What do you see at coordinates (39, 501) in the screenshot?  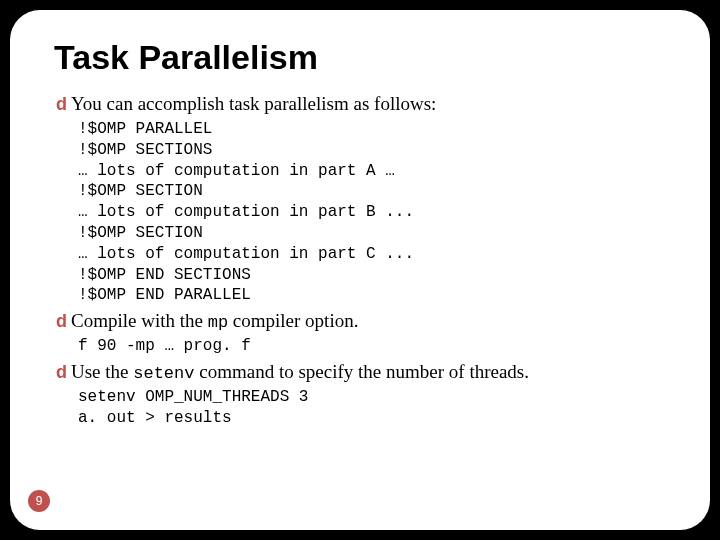 I see `page-number-badge: 9` at bounding box center [39, 501].